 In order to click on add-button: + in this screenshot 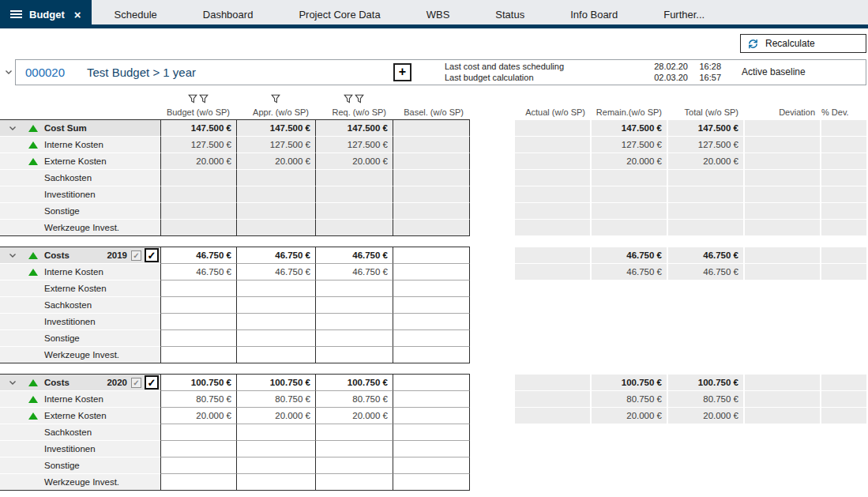, I will do `click(403, 73)`.